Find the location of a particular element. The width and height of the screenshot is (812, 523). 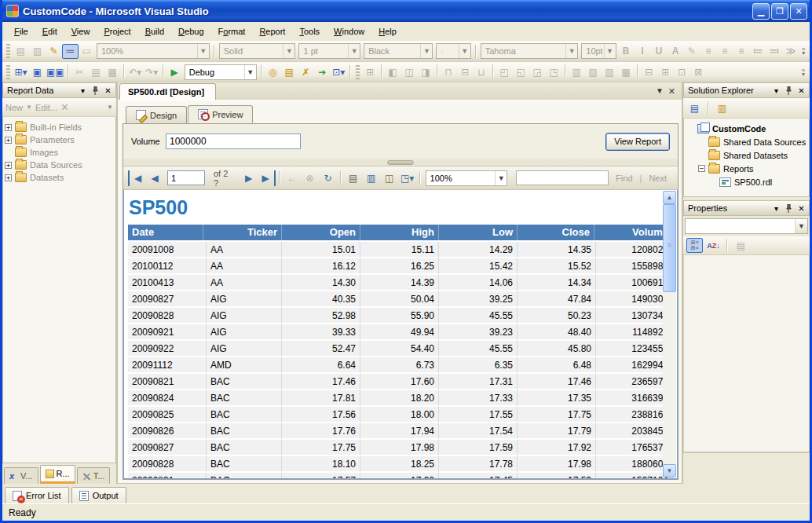

redo-icon: ↷▾ is located at coordinates (152, 72).